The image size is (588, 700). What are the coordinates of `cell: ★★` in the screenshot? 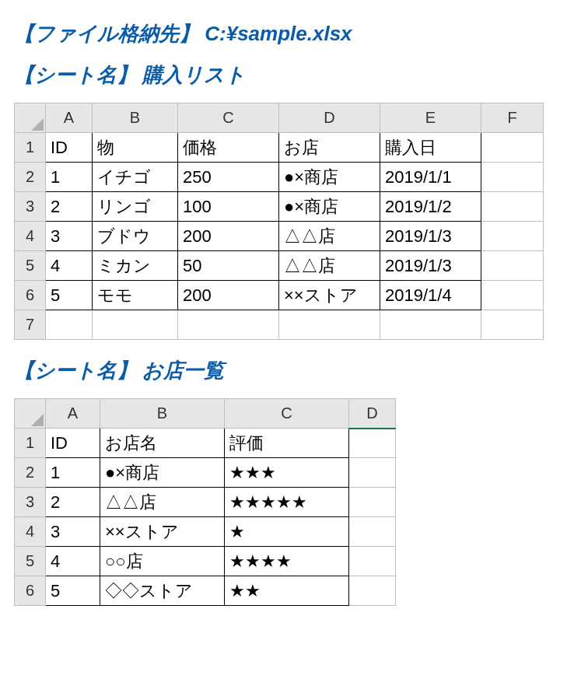 It's located at (287, 591).